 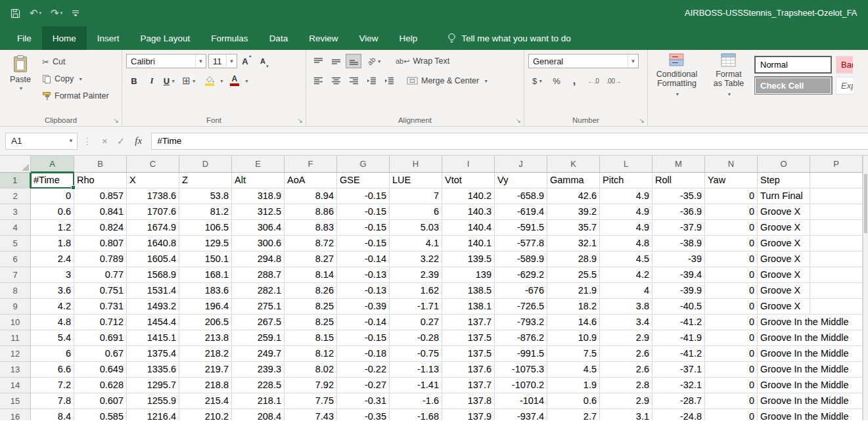 What do you see at coordinates (844, 64) in the screenshot?
I see `cell-style-bad: Bad` at bounding box center [844, 64].